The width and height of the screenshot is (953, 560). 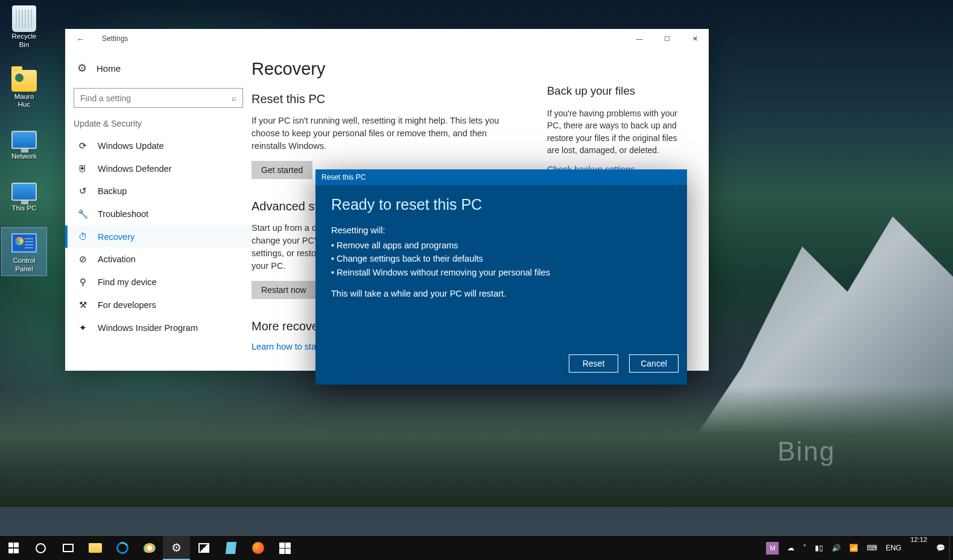 What do you see at coordinates (234, 98) in the screenshot?
I see `search-icon: ⌕` at bounding box center [234, 98].